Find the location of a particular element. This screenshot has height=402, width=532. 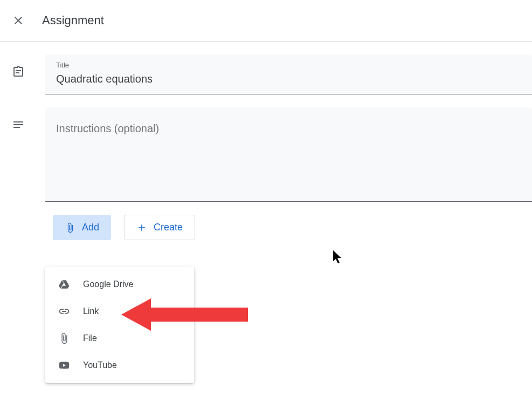

add-button: Add is located at coordinates (82, 228).